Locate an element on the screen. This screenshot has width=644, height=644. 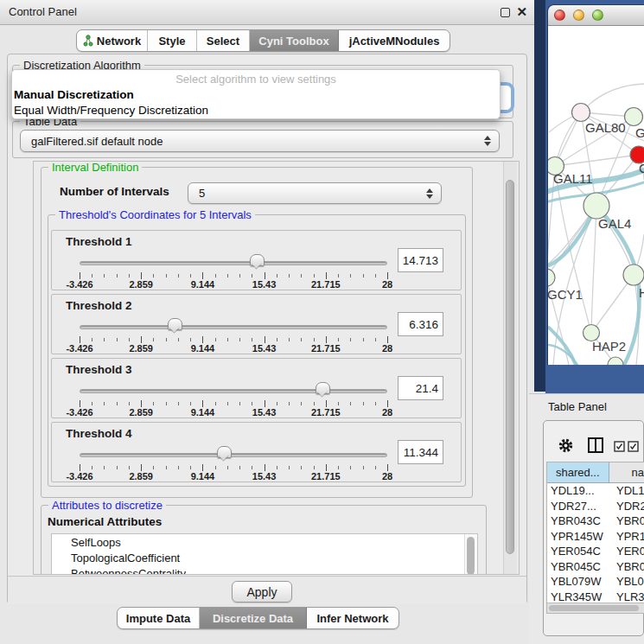
attribute-list-item: TopologicalCoefficient is located at coordinates (265, 558).